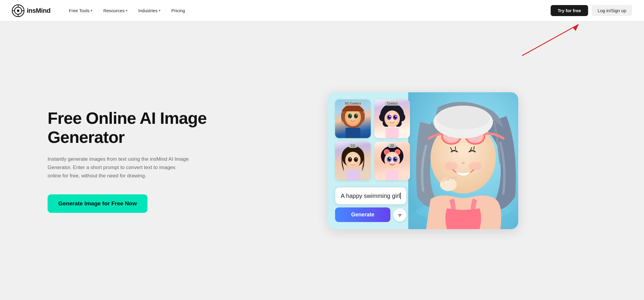  Describe the element at coordinates (392, 146) in the screenshot. I see `badge-3d: 3D` at that location.